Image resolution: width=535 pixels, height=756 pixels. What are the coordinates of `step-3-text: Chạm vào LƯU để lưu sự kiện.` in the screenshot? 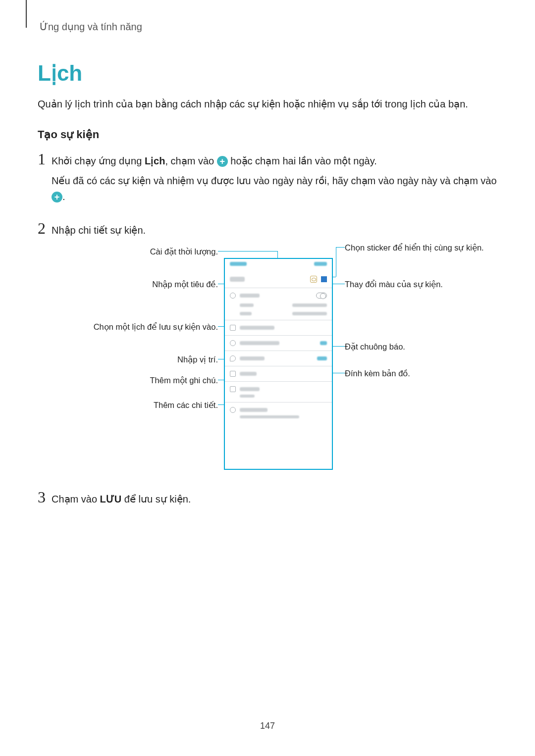 It's located at (121, 499).